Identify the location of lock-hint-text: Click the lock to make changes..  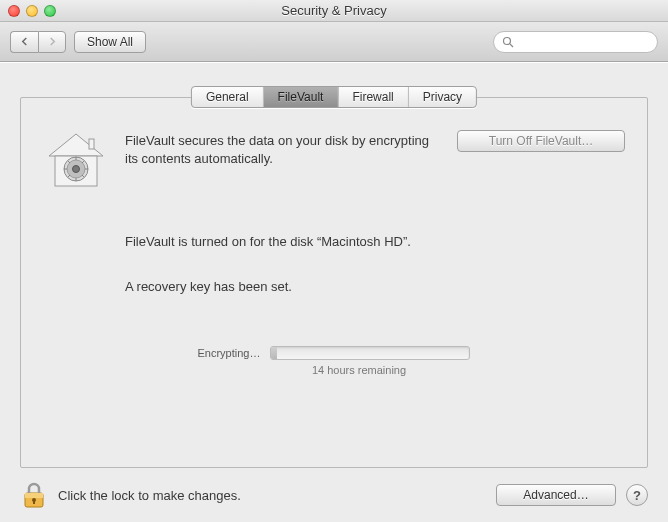
(150, 496).